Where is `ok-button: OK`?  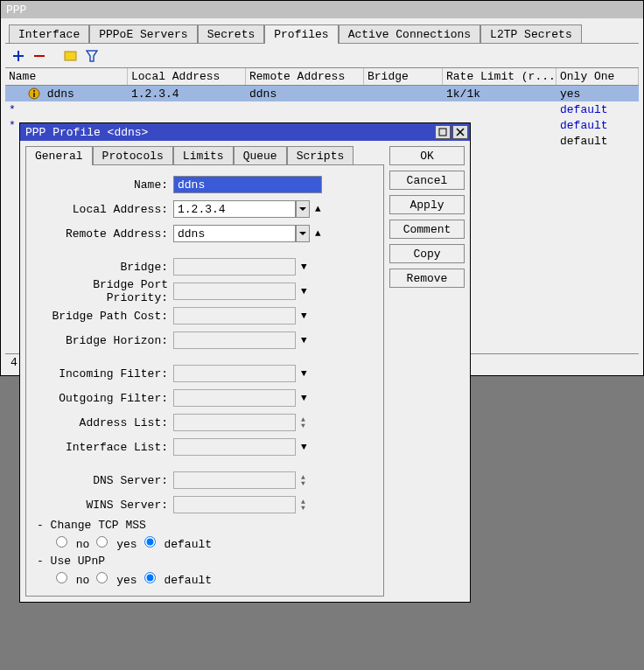 ok-button: OK is located at coordinates (427, 156).